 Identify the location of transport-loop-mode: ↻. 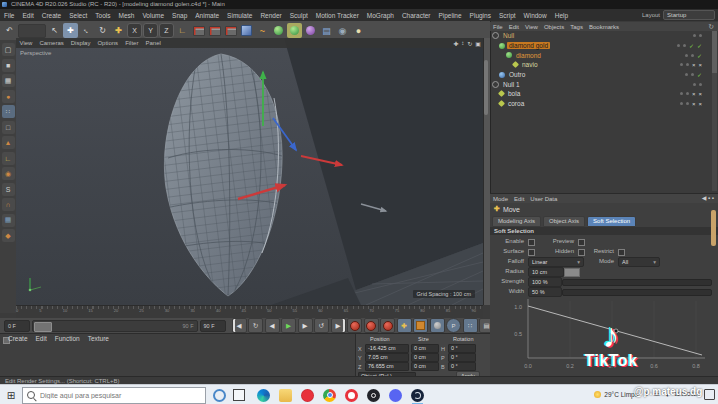
(256, 326).